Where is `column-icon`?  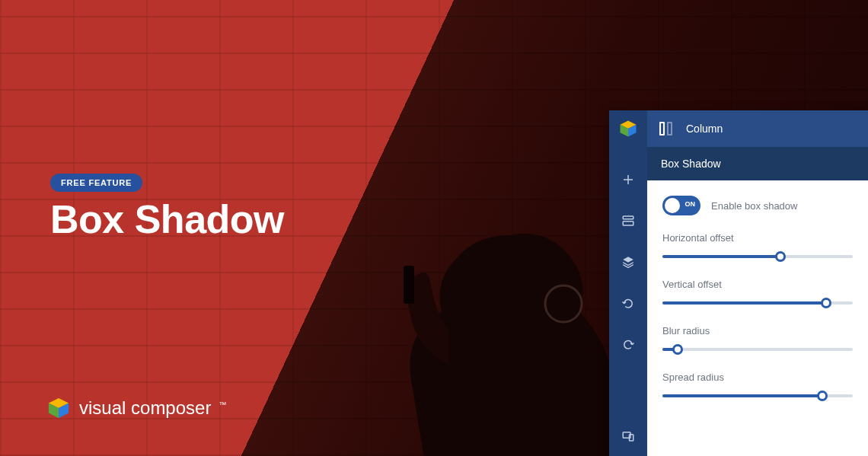 column-icon is located at coordinates (665, 129).